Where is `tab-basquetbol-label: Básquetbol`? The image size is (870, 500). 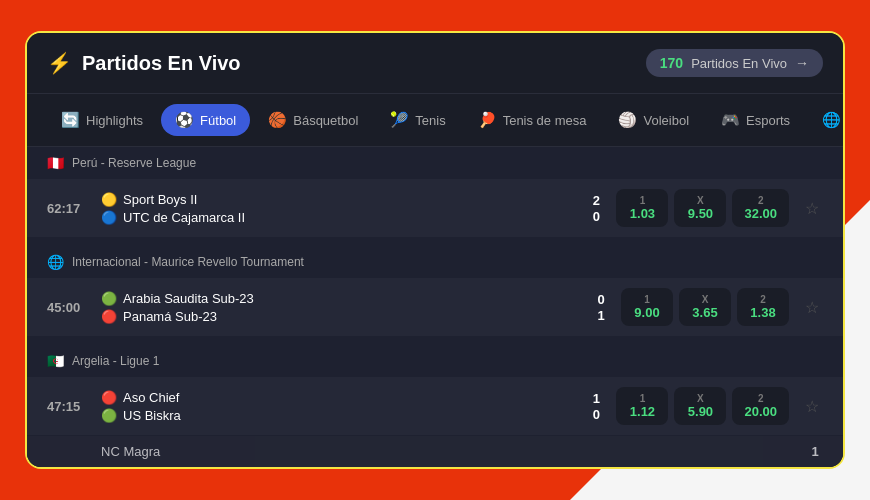 tab-basquetbol-label: Básquetbol is located at coordinates (326, 120).